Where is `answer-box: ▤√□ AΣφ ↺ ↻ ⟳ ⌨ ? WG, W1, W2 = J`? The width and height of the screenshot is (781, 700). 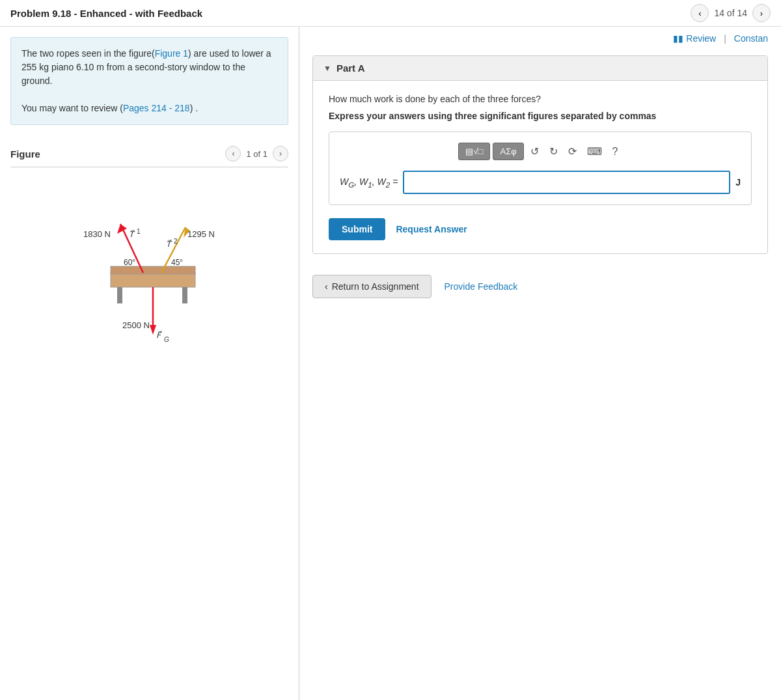
answer-box: ▤√□ AΣφ ↺ ↻ ⟳ ⌨ ? WG, W1, W2 = J is located at coordinates (540, 168).